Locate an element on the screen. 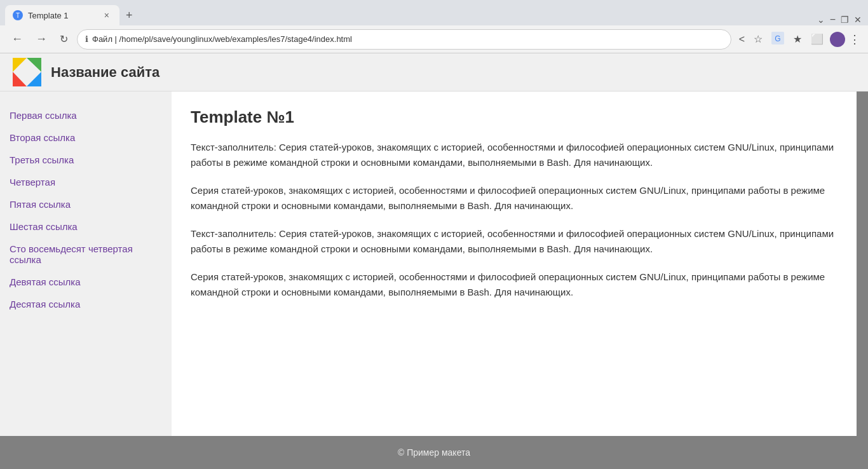 The width and height of the screenshot is (868, 469). site-header: Название сайта is located at coordinates (434, 72).